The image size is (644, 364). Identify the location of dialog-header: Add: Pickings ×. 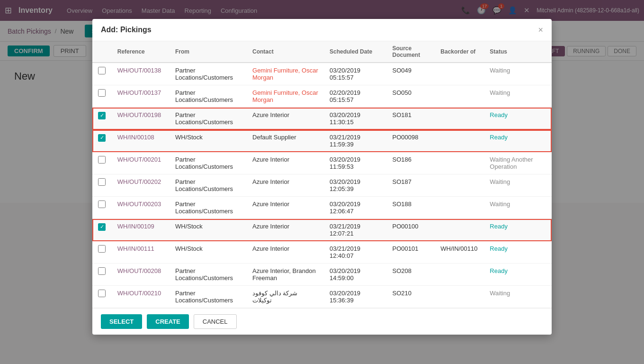
(322, 30).